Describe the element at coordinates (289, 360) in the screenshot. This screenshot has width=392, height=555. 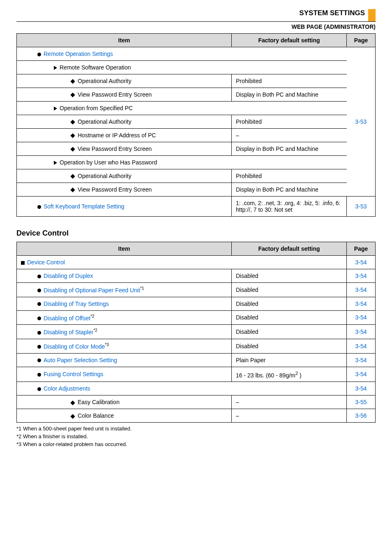
I see `factory-default: Plain Paper` at that location.